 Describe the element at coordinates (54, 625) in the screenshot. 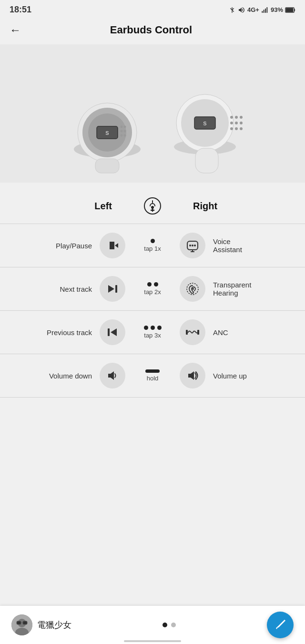

I see `username-label: 電獵少女` at that location.